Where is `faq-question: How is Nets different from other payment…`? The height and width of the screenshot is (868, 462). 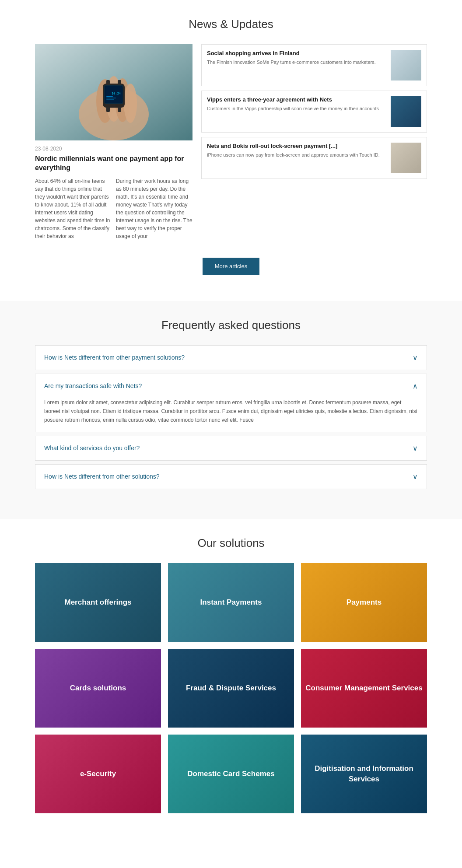
faq-question: How is Nets different from other payment… is located at coordinates (231, 358).